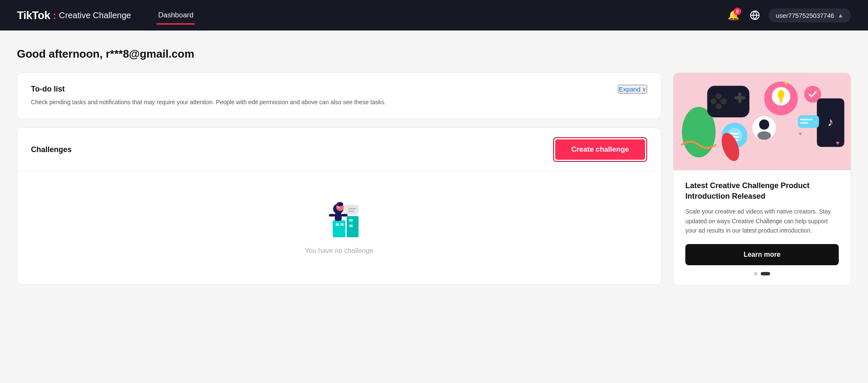 The width and height of the screenshot is (868, 383). What do you see at coordinates (755, 15) in the screenshot?
I see `language-button` at bounding box center [755, 15].